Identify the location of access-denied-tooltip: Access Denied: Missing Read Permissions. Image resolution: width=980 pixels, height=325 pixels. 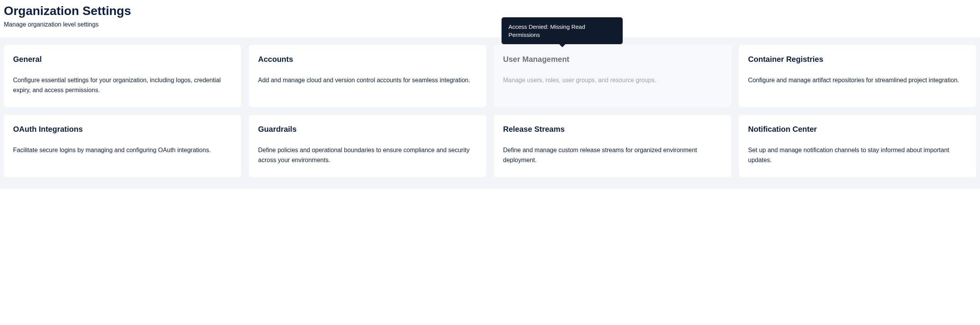
(562, 31).